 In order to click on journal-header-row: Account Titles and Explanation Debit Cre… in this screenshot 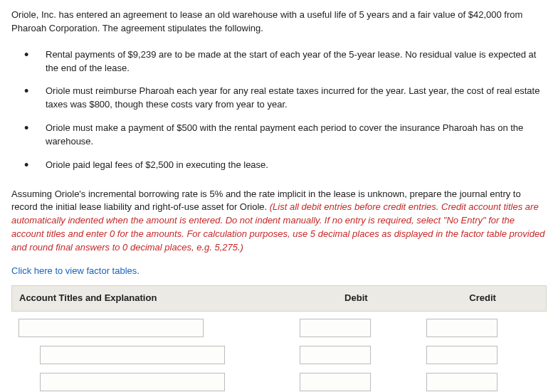, I will do `click(279, 299)`.